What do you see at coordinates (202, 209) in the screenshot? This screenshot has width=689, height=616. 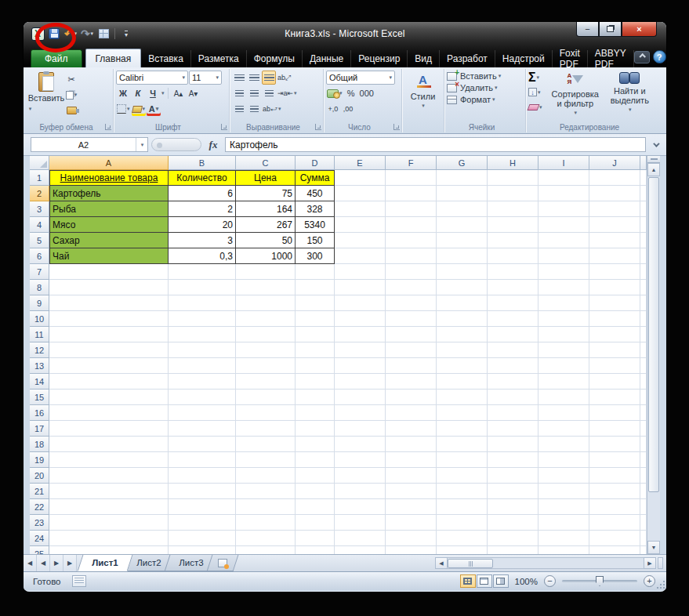 I see `cell-B3: 2` at bounding box center [202, 209].